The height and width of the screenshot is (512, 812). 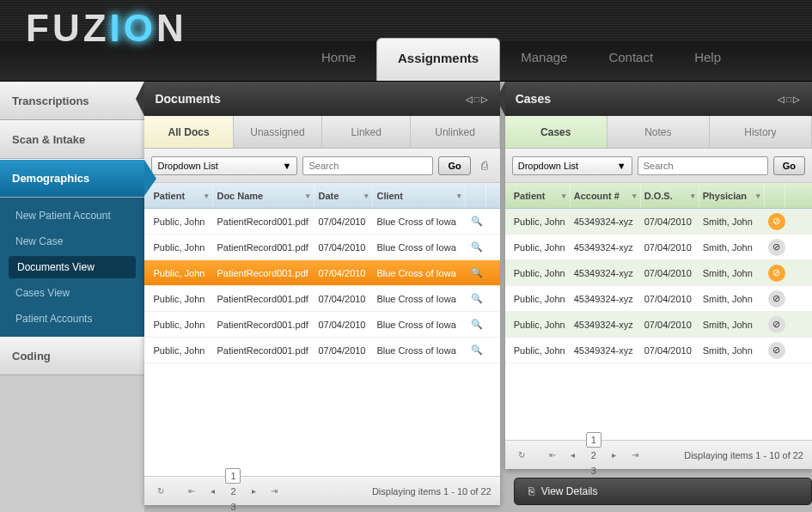 I want to click on tab: History, so click(x=761, y=132).